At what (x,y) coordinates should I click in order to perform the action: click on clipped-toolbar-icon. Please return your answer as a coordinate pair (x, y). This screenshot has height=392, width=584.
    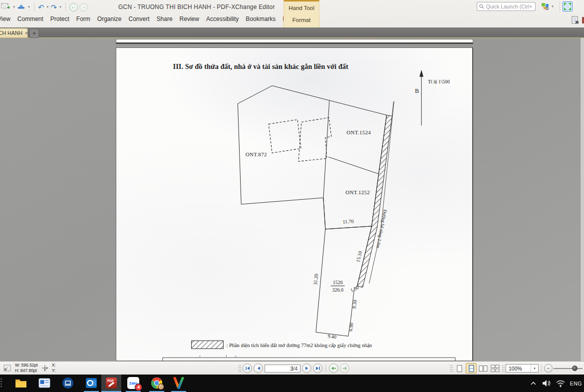
    Looking at the image, I should click on (583, 20).